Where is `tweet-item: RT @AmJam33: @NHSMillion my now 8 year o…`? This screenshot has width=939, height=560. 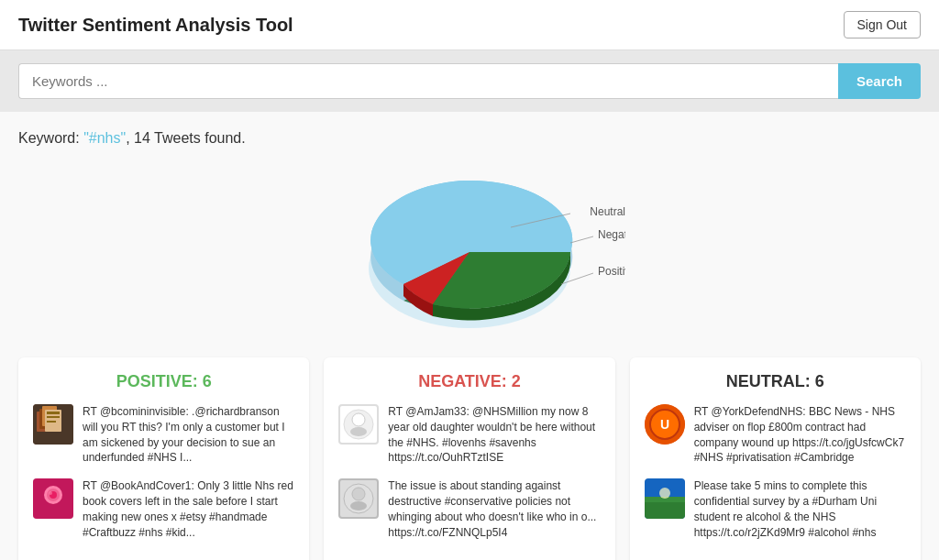 tweet-item: RT @AmJam33: @NHSMillion my now 8 year o… is located at coordinates (470, 434).